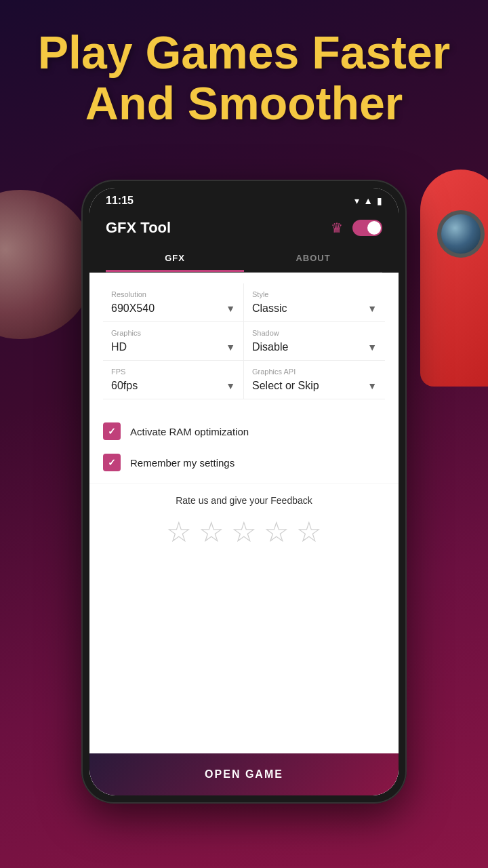 Image resolution: width=488 pixels, height=868 pixels. I want to click on checkbox-settings-label: Remember my settings, so click(182, 462).